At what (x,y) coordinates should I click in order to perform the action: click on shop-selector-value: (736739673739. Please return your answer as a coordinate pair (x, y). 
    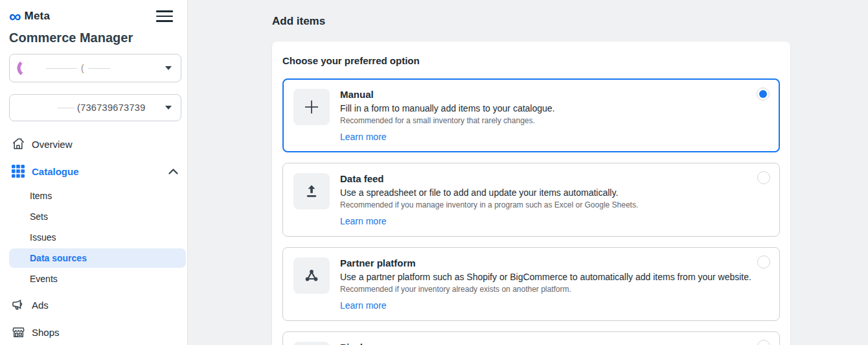
    Looking at the image, I should click on (111, 108).